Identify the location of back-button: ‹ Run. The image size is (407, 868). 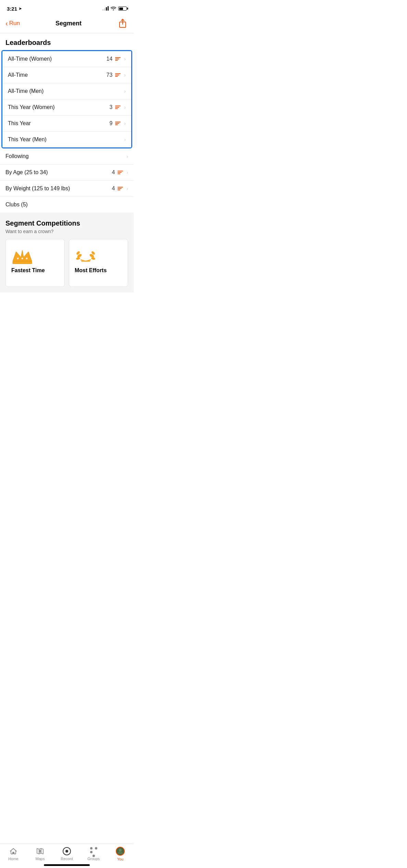
(13, 23).